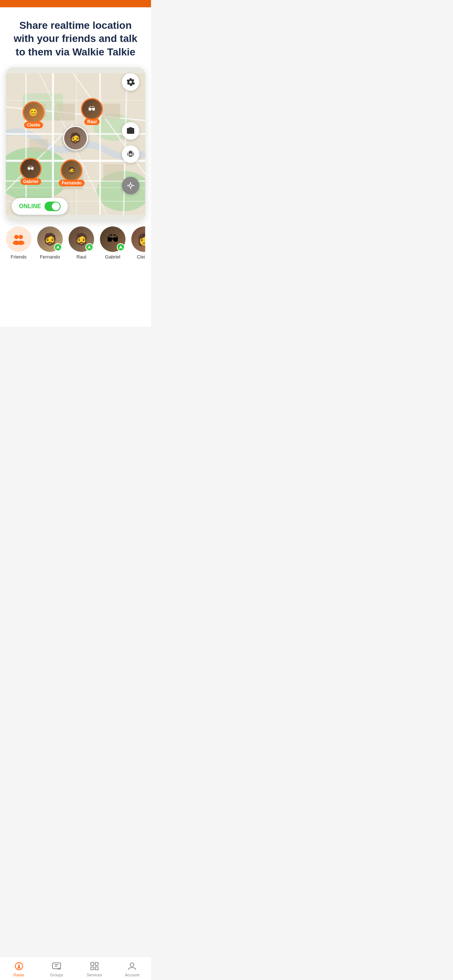 The image size is (453, 980). Describe the element at coordinates (89, 247) in the screenshot. I see `raul-location-badge` at that location.